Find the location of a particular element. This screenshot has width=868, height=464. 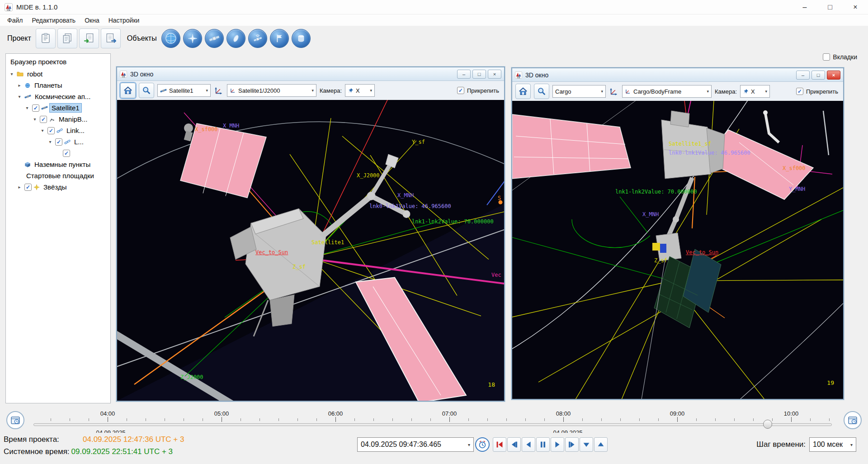

tree-item-satellite1: ▾Satellite1 is located at coordinates (58, 108).